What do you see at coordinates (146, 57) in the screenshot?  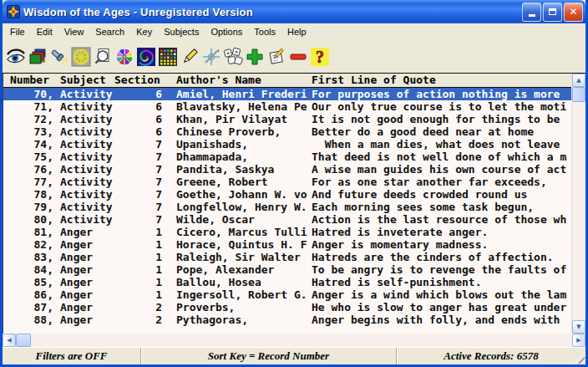 I see `spiral-icon` at bounding box center [146, 57].